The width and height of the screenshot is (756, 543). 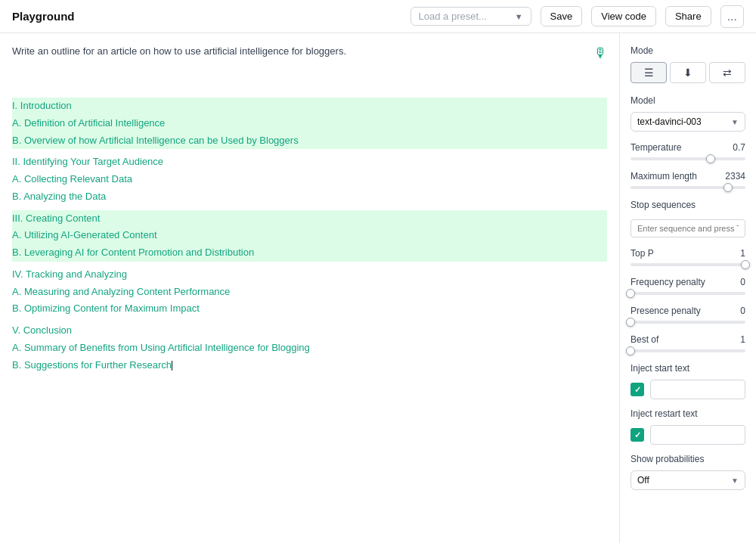 What do you see at coordinates (688, 17) in the screenshot?
I see `share-button: Share` at bounding box center [688, 17].